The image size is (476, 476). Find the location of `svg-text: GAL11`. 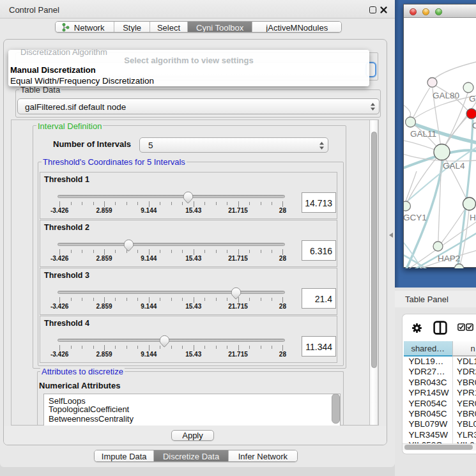

svg-text: GAL11 is located at coordinates (423, 134).